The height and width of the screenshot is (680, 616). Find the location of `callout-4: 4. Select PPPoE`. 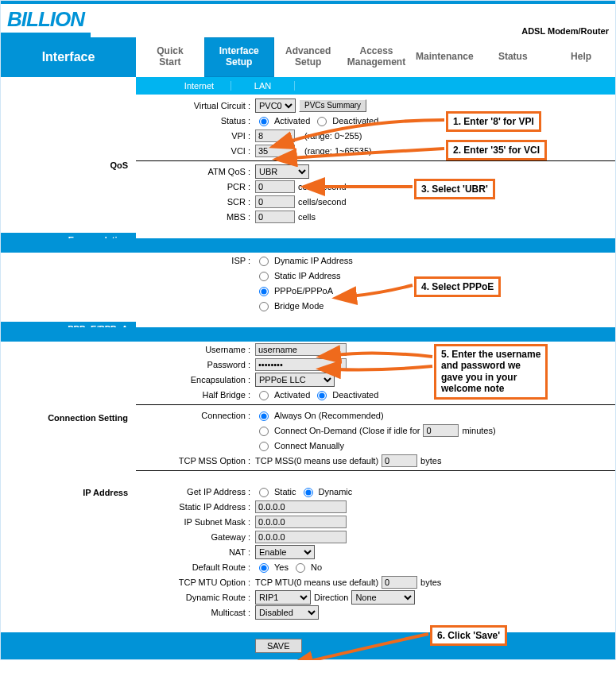

callout-4: 4. Select PPPoE is located at coordinates (458, 287).